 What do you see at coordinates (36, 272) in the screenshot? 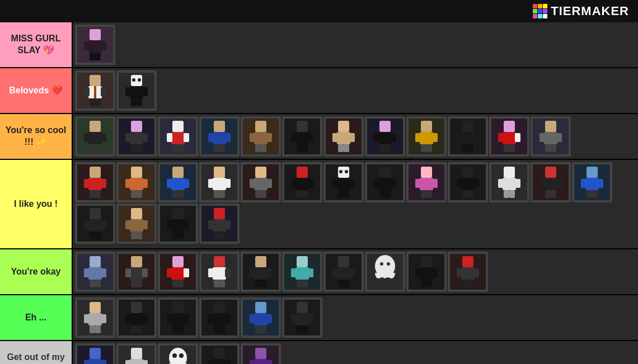
I see `tier-label-4: You're okay` at bounding box center [36, 272].